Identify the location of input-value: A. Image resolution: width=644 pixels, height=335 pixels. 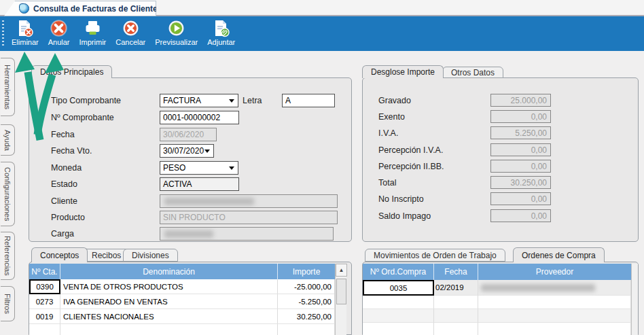
(288, 101).